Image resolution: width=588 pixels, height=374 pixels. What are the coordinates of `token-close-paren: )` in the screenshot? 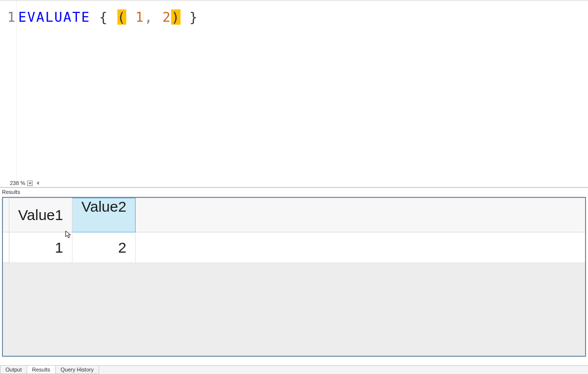 It's located at (176, 17).